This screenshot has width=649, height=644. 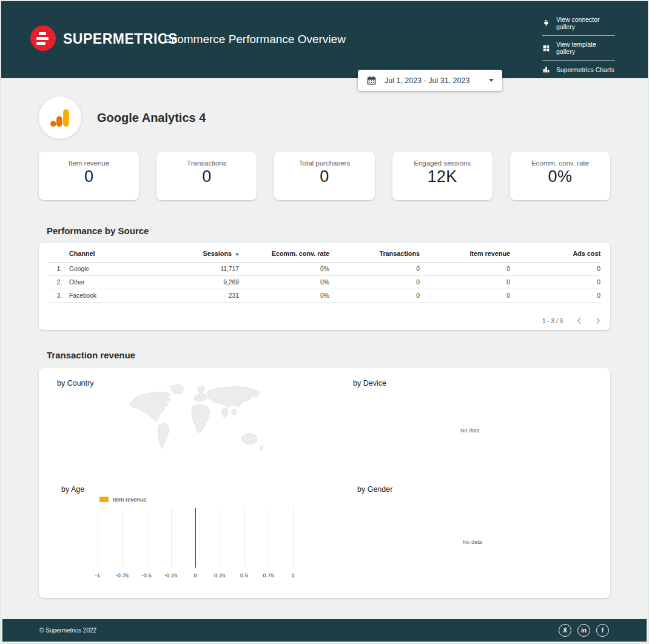 I want to click on map-asia, so click(x=233, y=397).